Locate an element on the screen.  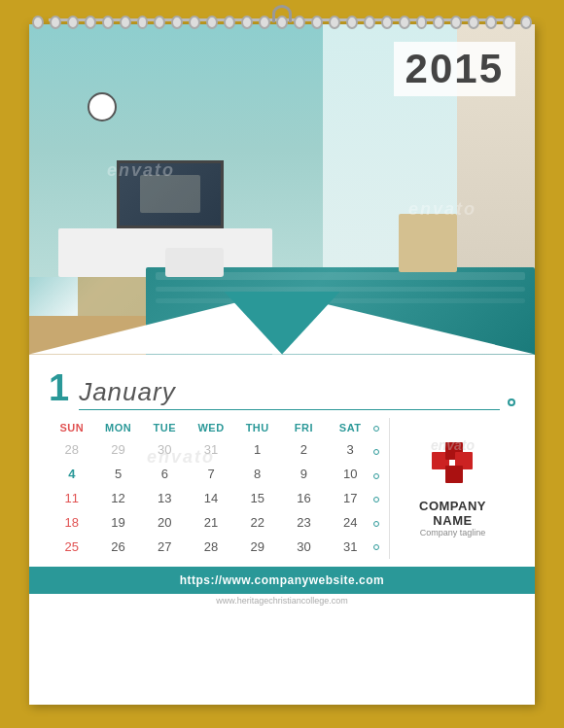
day-cell: 14 is located at coordinates (211, 498).